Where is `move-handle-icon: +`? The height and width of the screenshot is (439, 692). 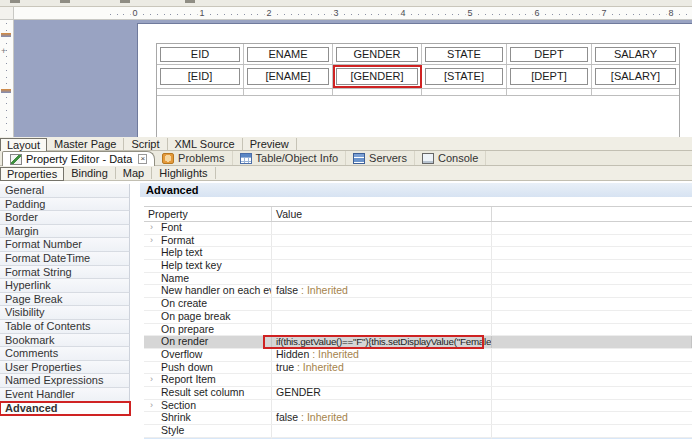 move-handle-icon: + is located at coordinates (4, 52).